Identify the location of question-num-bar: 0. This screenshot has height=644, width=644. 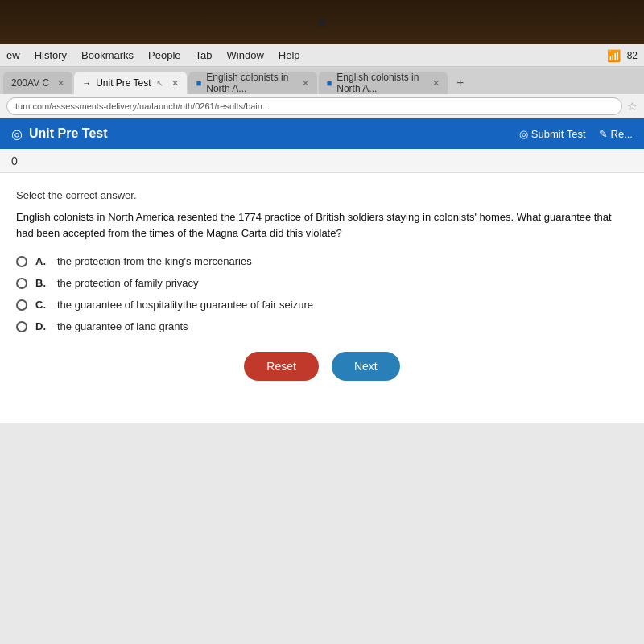
(322, 161).